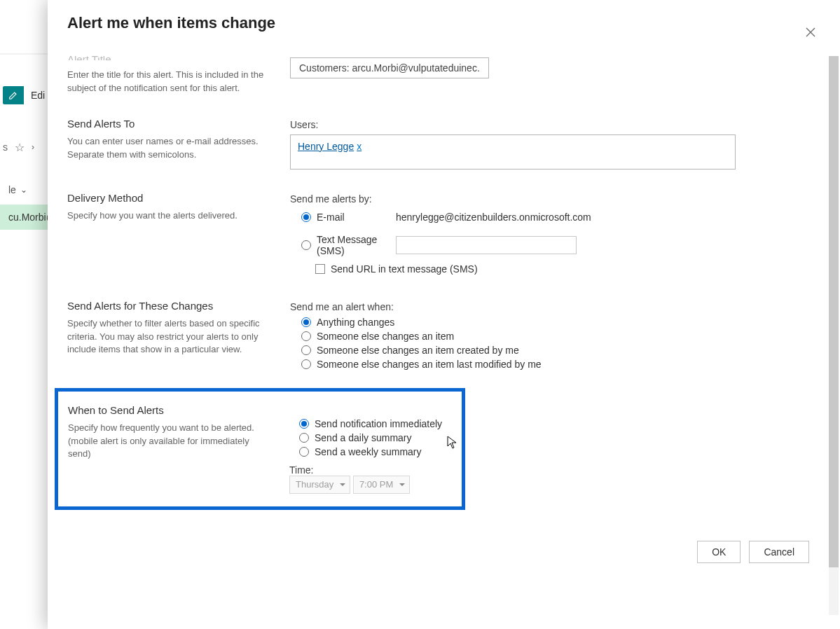 Image resolution: width=840 pixels, height=629 pixels. Describe the element at coordinates (363, 438) in the screenshot. I see `when-daily-label: Send a daily summary` at that location.